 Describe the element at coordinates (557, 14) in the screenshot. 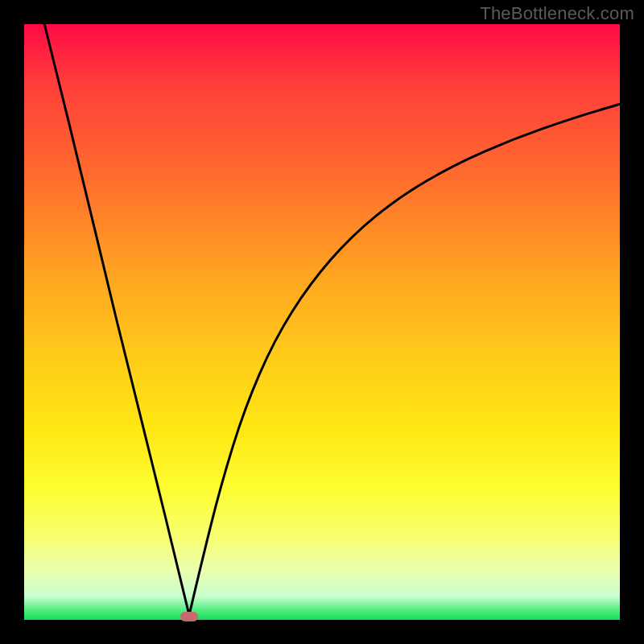

I see `watermark-text: TheBottleneck.com` at that location.